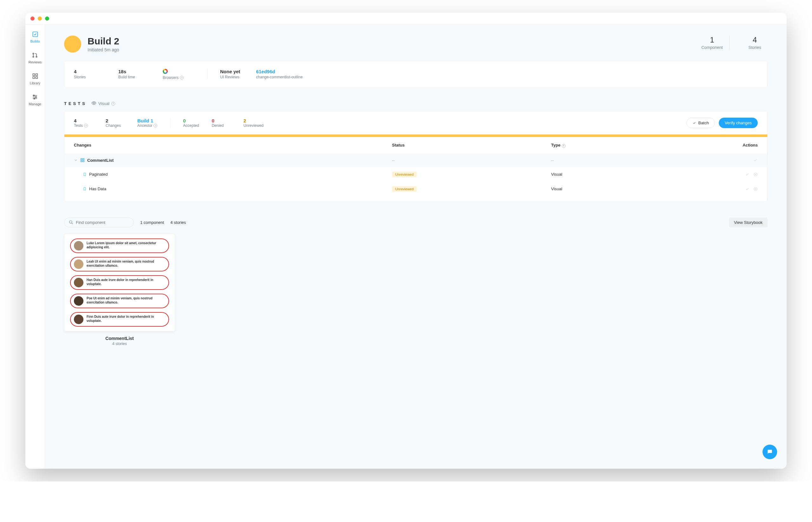  I want to click on tests-heading: TESTS Visual ?, so click(416, 104).